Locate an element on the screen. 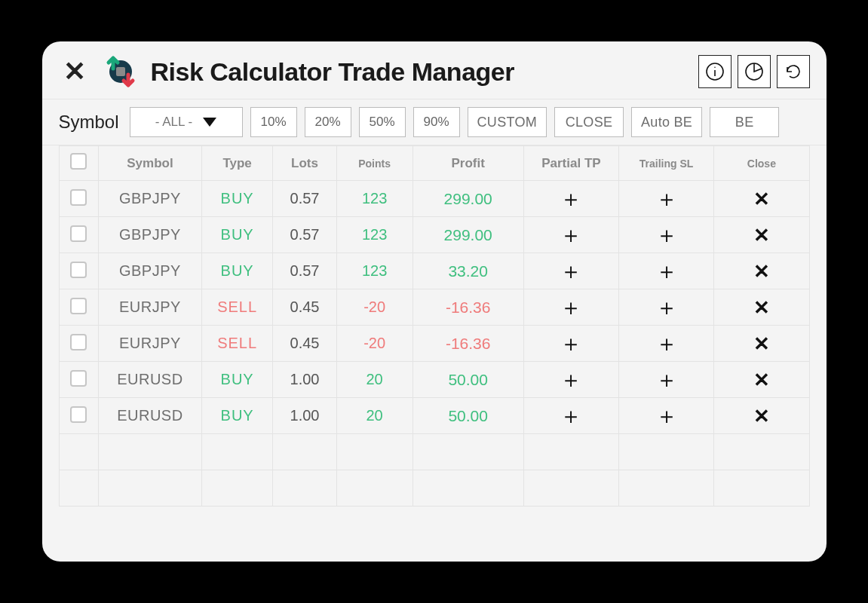 This screenshot has width=868, height=603. stats-button is located at coordinates (754, 72).